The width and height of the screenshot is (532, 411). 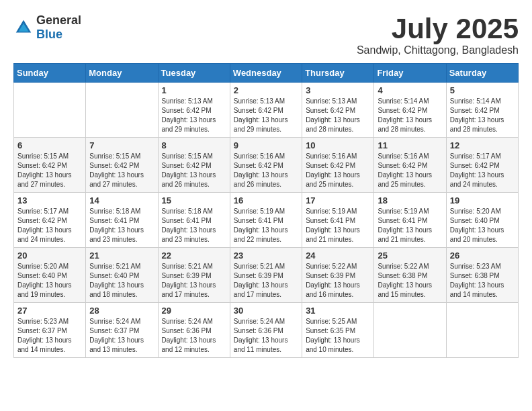 What do you see at coordinates (482, 220) in the screenshot?
I see `calendar-cell: 19Sunrise: 5:20 AM Sunset: 6:40 PM Dayli…` at bounding box center [482, 220].